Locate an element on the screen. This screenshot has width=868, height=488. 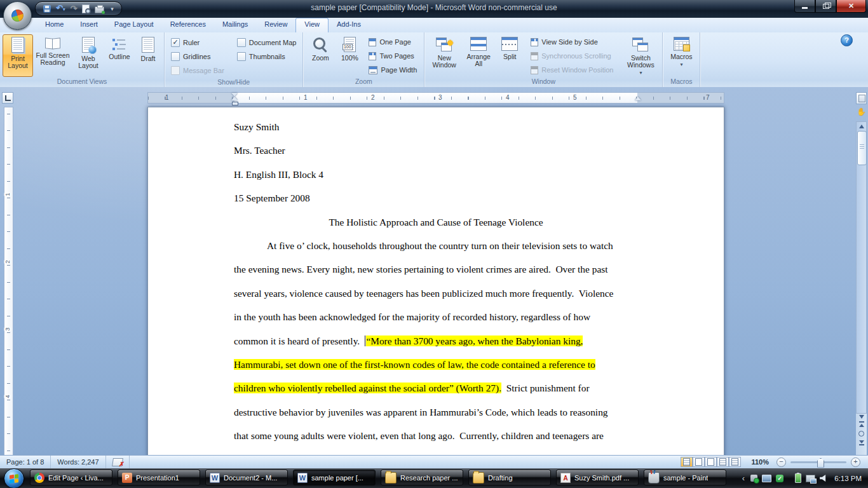
doc-title-line: The Holistic Approach and Cause of Teena… is located at coordinates (436, 222).